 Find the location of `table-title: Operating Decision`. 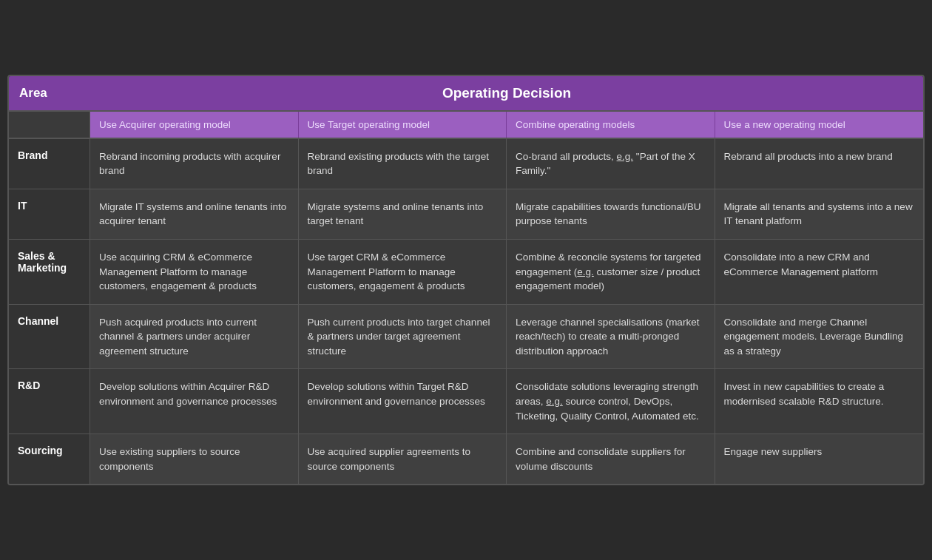

table-title: Operating Decision is located at coordinates (507, 93).